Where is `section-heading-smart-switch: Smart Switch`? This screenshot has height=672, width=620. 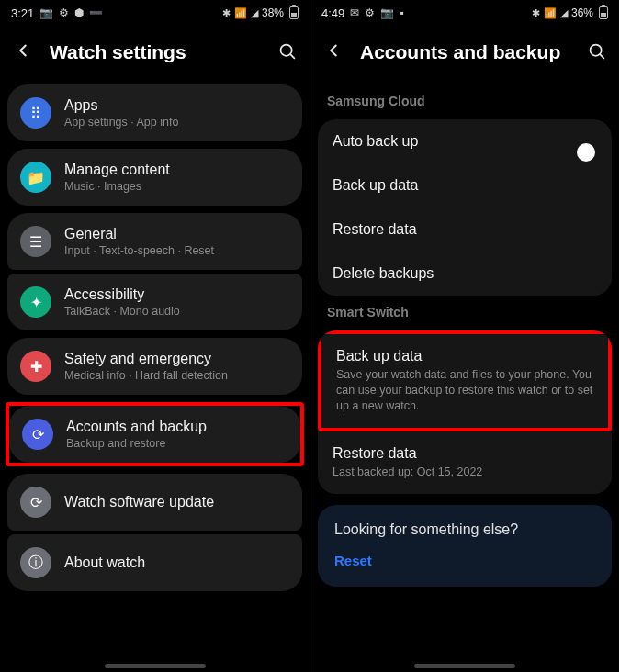 section-heading-smart-switch: Smart Switch is located at coordinates (465, 313).